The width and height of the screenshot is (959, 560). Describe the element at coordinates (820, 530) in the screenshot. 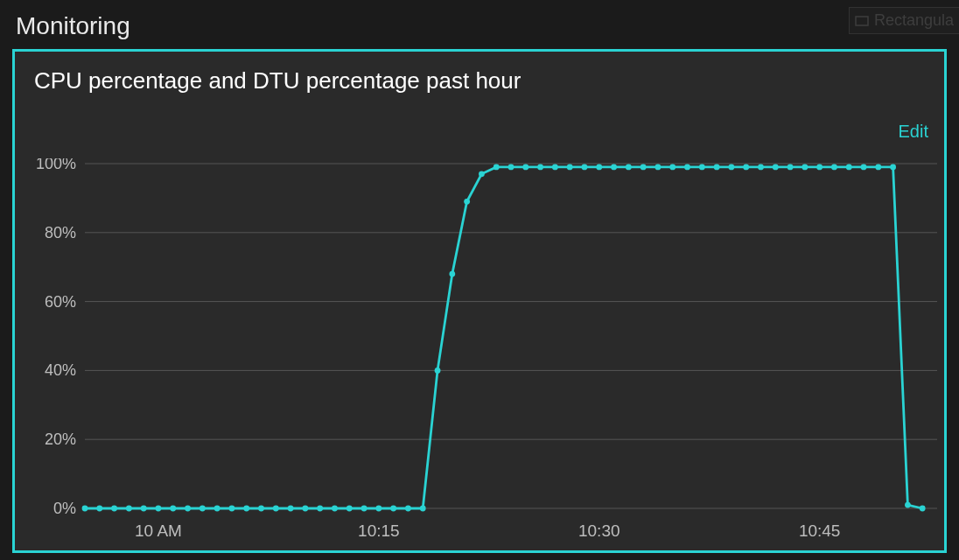

I see `svg-text: 10:45` at that location.